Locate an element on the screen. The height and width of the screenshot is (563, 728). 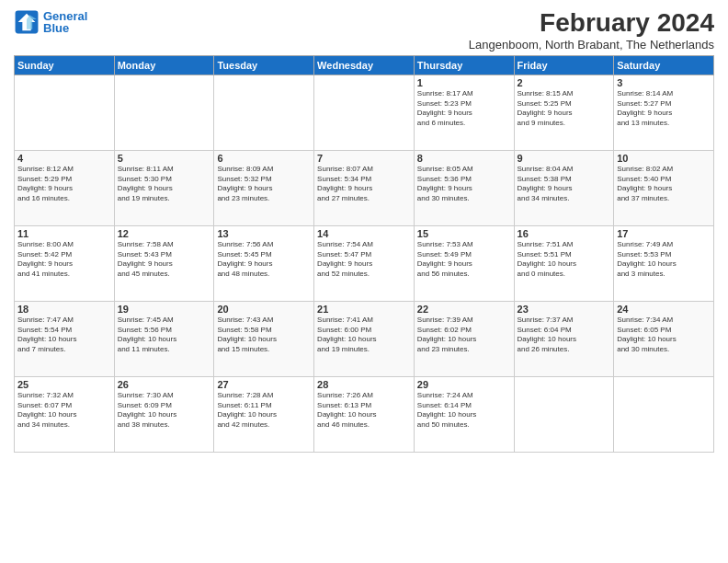
day-number: 9 is located at coordinates (564, 158).